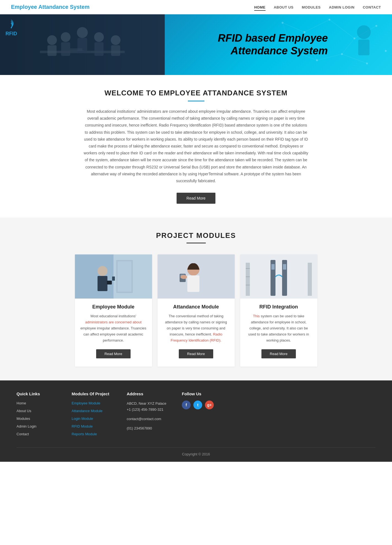 The width and height of the screenshot is (392, 545). Describe the element at coordinates (196, 101) in the screenshot. I see `welcome-underline` at that location.